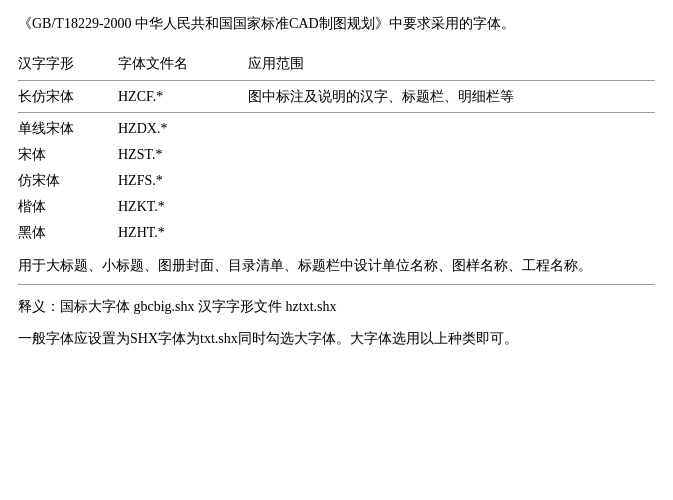  What do you see at coordinates (183, 181) in the screenshot?
I see `row-col2-3: HZFS.*` at bounding box center [183, 181].